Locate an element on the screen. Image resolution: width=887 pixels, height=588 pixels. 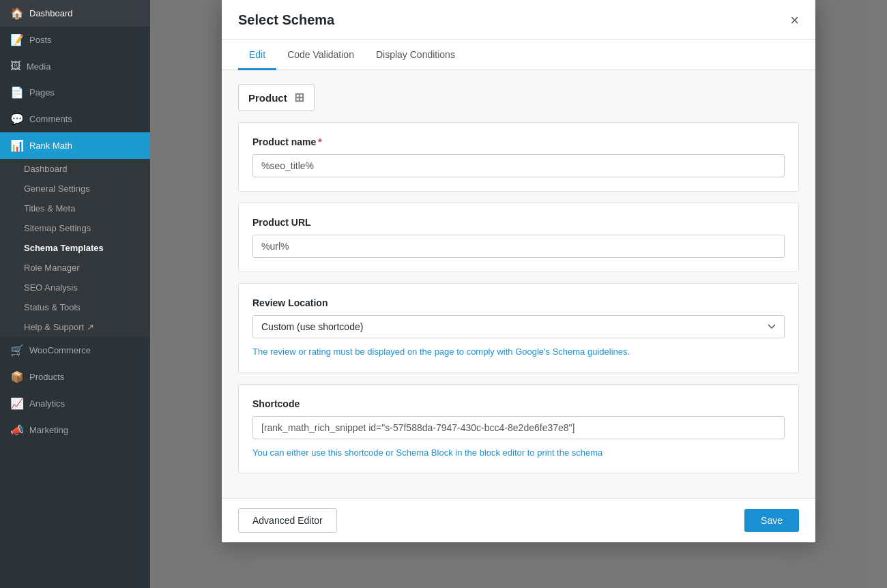
sidebar-sub-rm-seo: SEO Analysis is located at coordinates (75, 288).